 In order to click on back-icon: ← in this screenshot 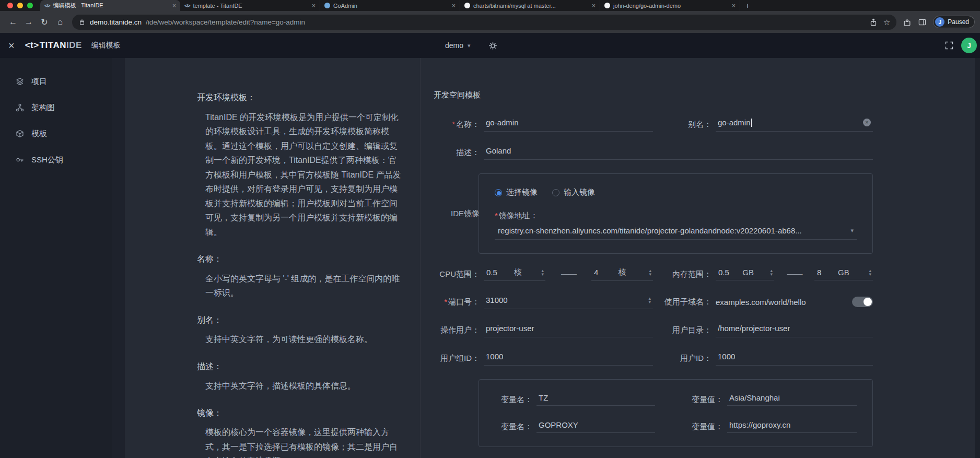, I will do `click(13, 22)`.